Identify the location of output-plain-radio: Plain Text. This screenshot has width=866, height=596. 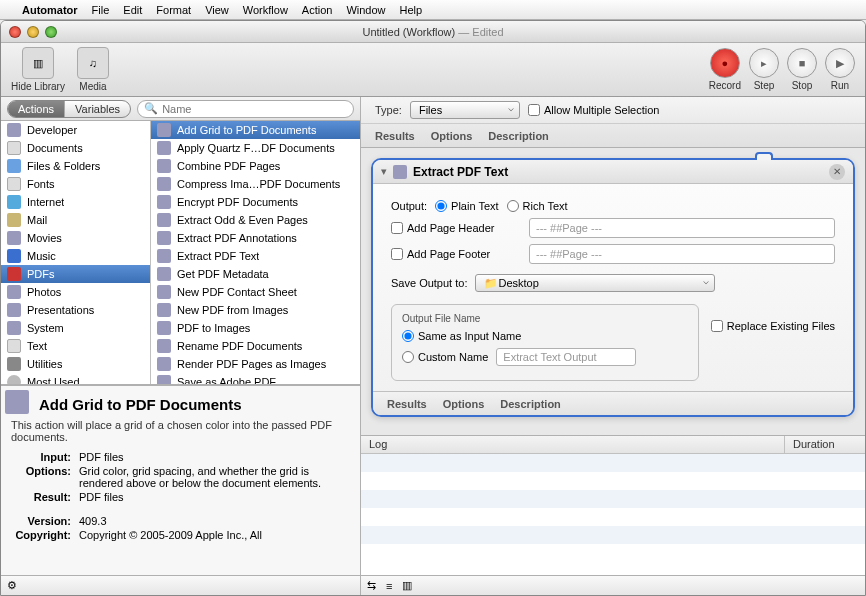
(467, 206).